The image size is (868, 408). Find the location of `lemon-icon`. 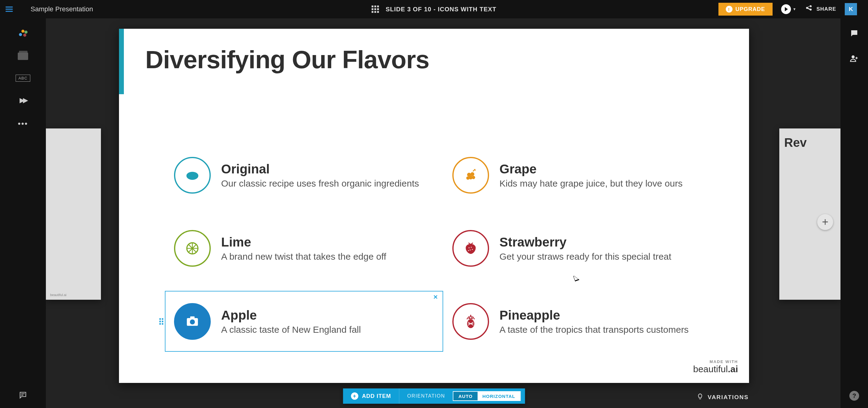

lemon-icon is located at coordinates (192, 175).